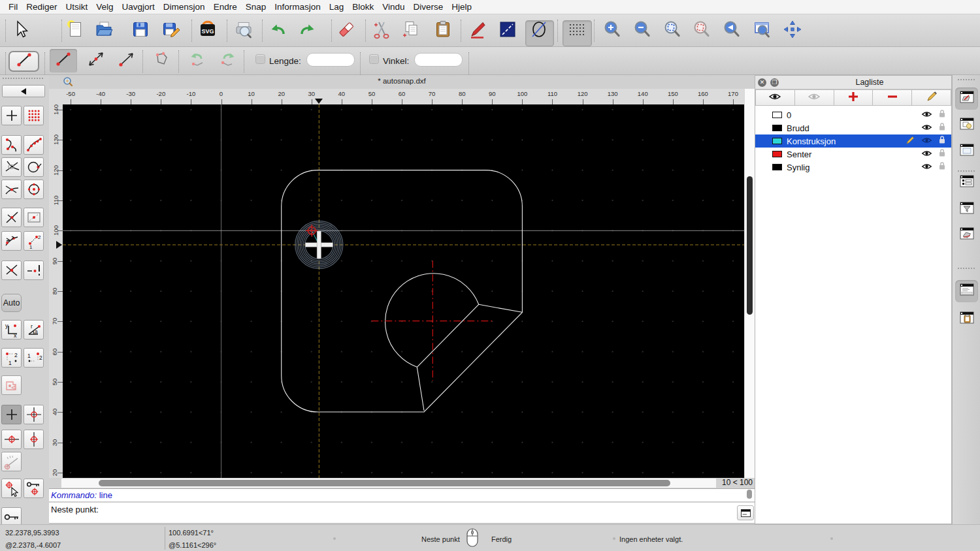 This screenshot has height=551, width=980. Describe the element at coordinates (12, 145) in the screenshot. I see `snap-endpoints-button` at that location.